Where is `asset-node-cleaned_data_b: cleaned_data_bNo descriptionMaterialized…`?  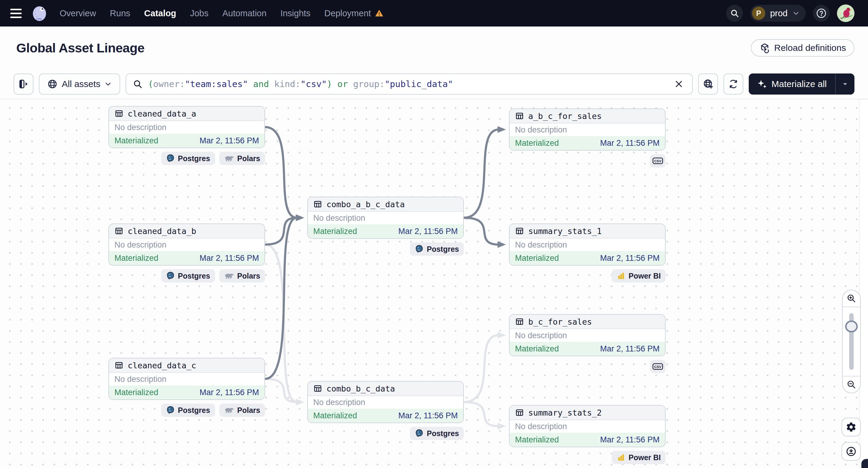 asset-node-cleaned_data_b: cleaned_data_bNo descriptionMaterialized… is located at coordinates (187, 245).